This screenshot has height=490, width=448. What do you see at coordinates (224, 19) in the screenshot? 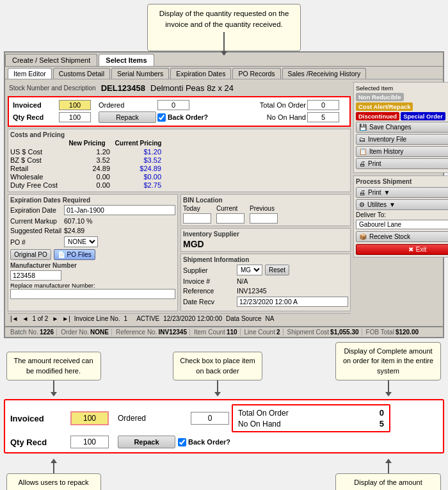
I see `top-callout-text: Display of the quantity requested on the…` at bounding box center [224, 19].